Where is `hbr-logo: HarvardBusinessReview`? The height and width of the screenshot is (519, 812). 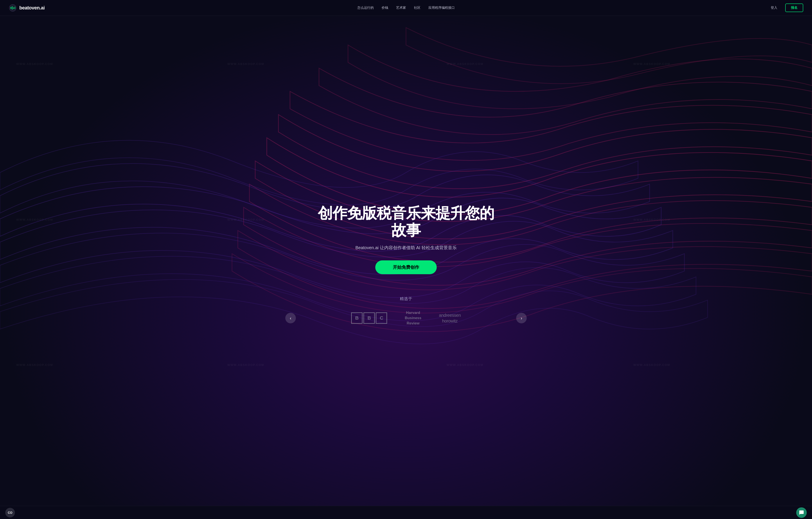
hbr-logo: HarvardBusinessReview is located at coordinates (413, 318).